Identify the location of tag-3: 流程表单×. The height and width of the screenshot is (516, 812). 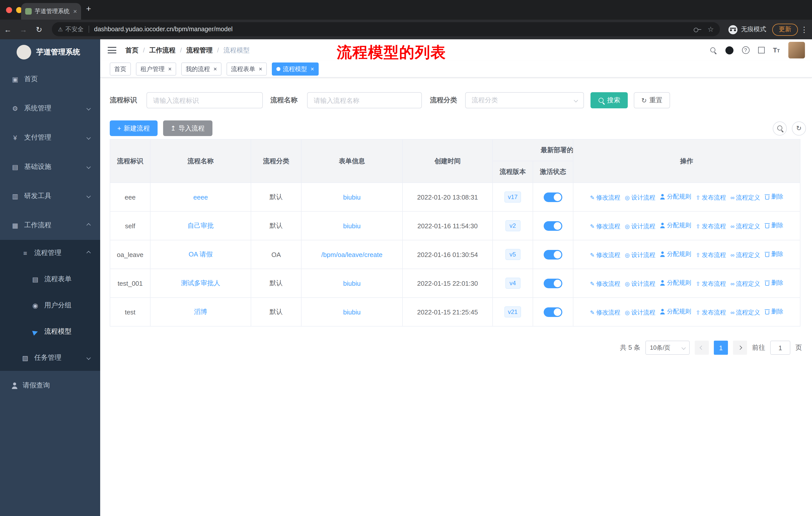
(247, 69).